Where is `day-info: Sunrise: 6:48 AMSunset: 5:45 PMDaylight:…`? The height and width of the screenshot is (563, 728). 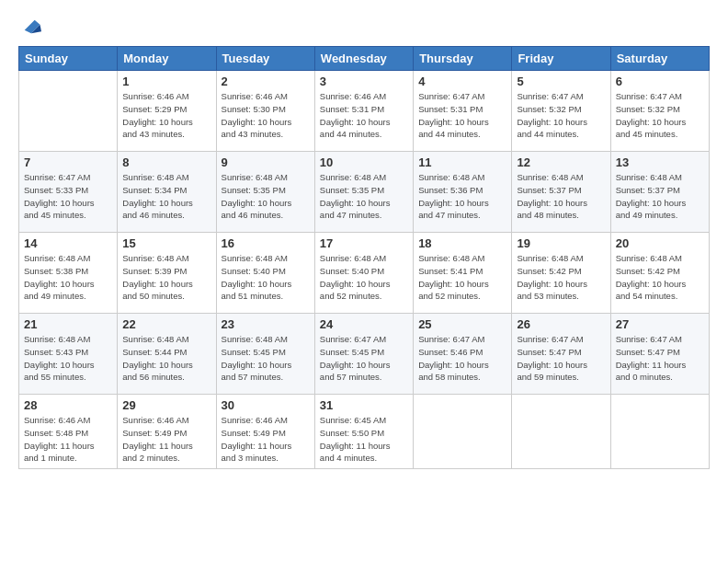 day-info: Sunrise: 6:48 AMSunset: 5:45 PMDaylight:… is located at coordinates (266, 359).